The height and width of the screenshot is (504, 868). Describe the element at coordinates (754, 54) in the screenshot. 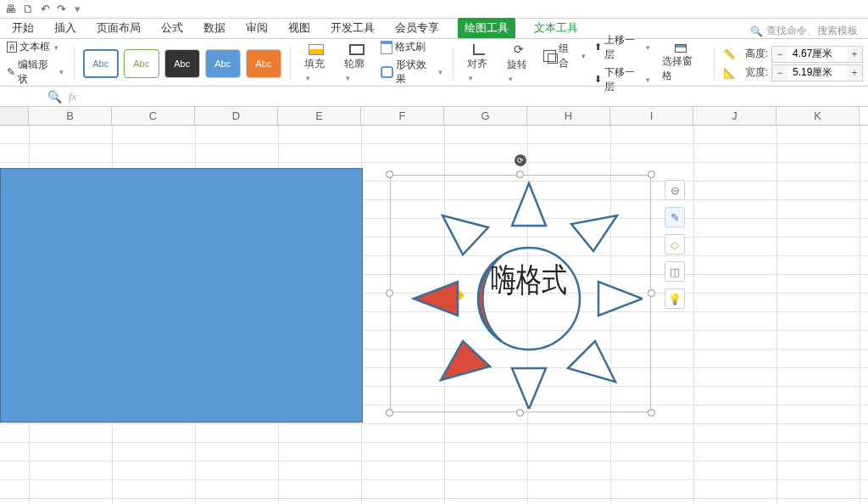

I see `height-label: 高度:` at that location.